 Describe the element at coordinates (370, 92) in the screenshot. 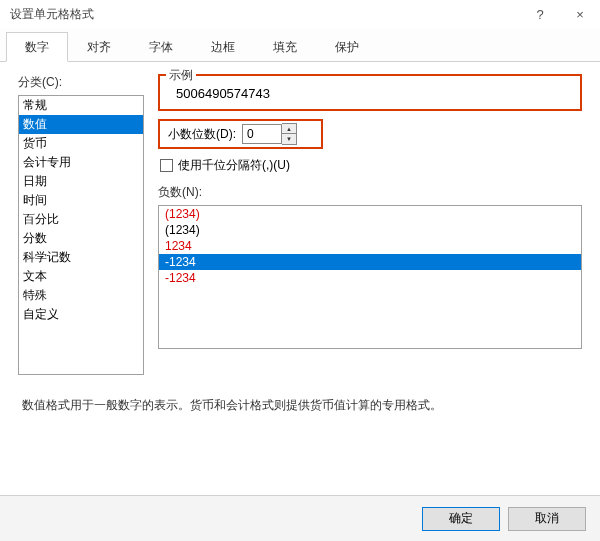

I see `sample-value: 5006490574743` at that location.